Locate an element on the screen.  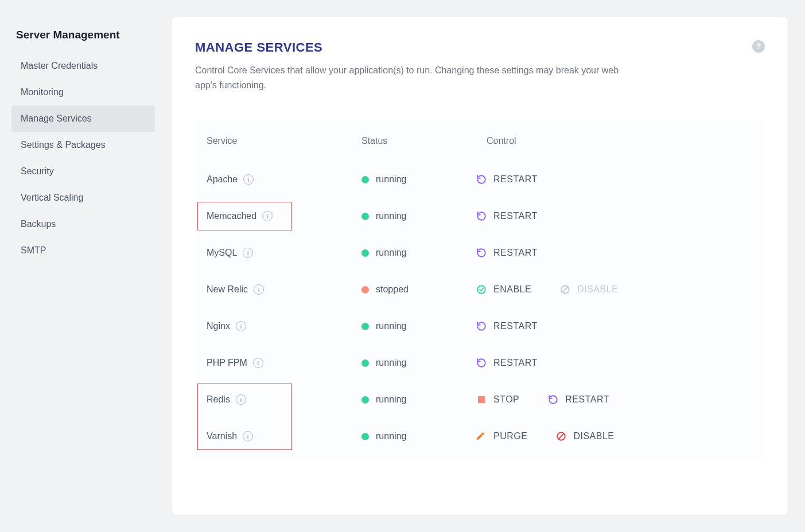
table-row: RedisirunningSTOPRESTART is located at coordinates (480, 400).